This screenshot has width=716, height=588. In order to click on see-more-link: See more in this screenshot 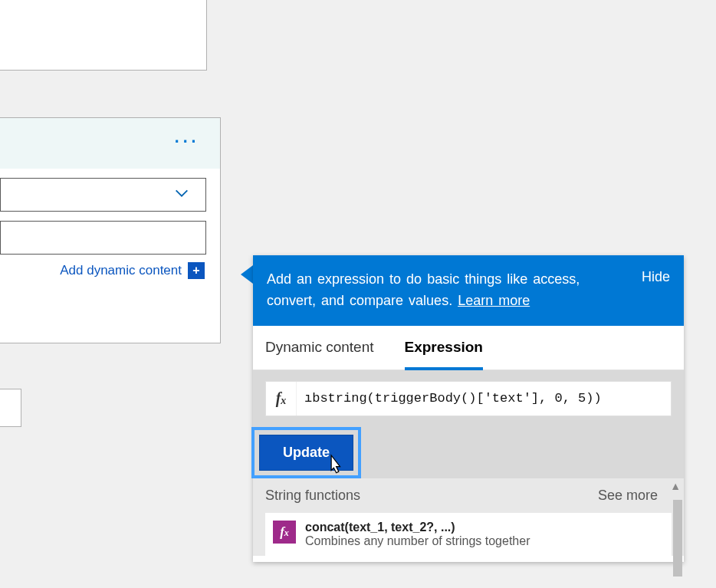, I will do `click(628, 495)`.